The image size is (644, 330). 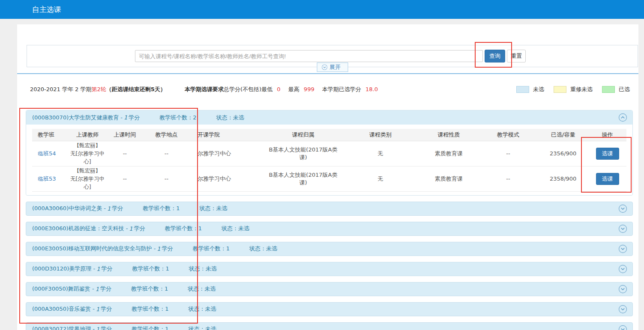 What do you see at coordinates (329, 269) in the screenshot?
I see `course-header: (000D30120)美学原理 - 1 学分 教学班个数：1 状态：未选` at bounding box center [329, 269].